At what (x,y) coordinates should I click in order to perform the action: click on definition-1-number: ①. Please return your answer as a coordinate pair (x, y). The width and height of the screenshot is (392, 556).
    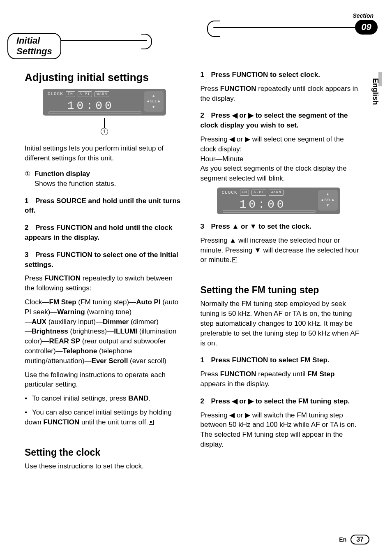
    Looking at the image, I should click on (30, 174).